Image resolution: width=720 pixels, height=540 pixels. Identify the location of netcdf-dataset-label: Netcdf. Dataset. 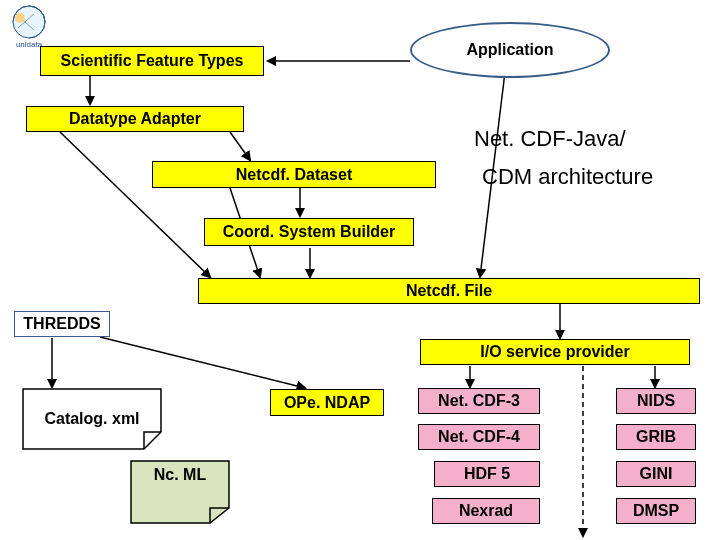
(294, 175).